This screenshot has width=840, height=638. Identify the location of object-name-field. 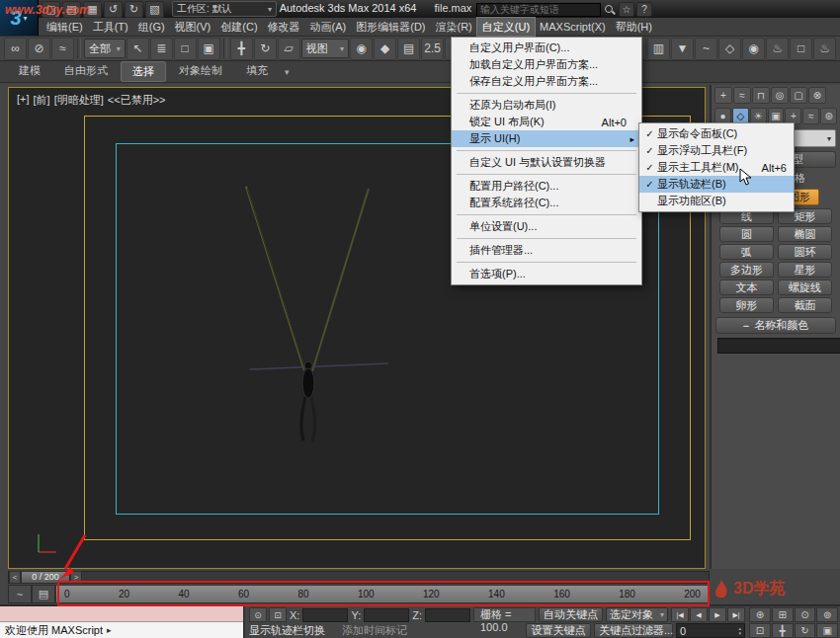
(779, 346).